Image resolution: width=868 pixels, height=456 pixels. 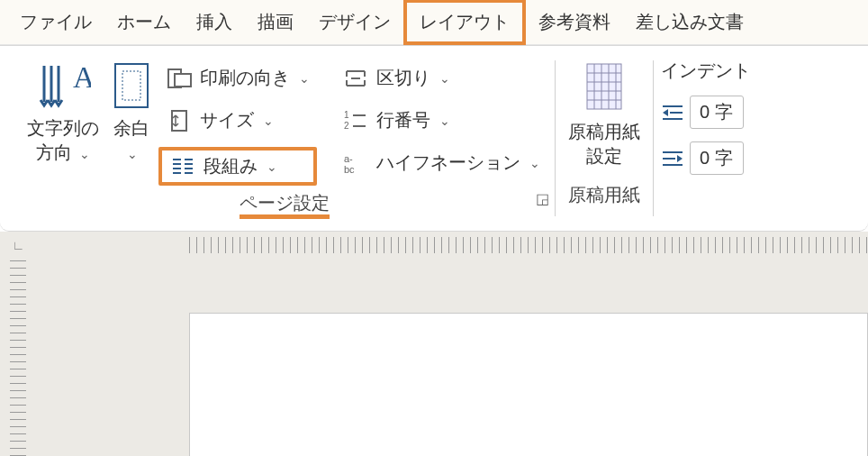 What do you see at coordinates (63, 86) in the screenshot?
I see `text-direction-icon: A` at bounding box center [63, 86].